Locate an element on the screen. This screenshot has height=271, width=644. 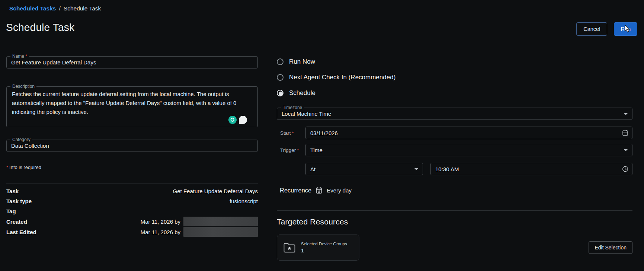
breadcrumb-current: Schedule Task is located at coordinates (83, 9).